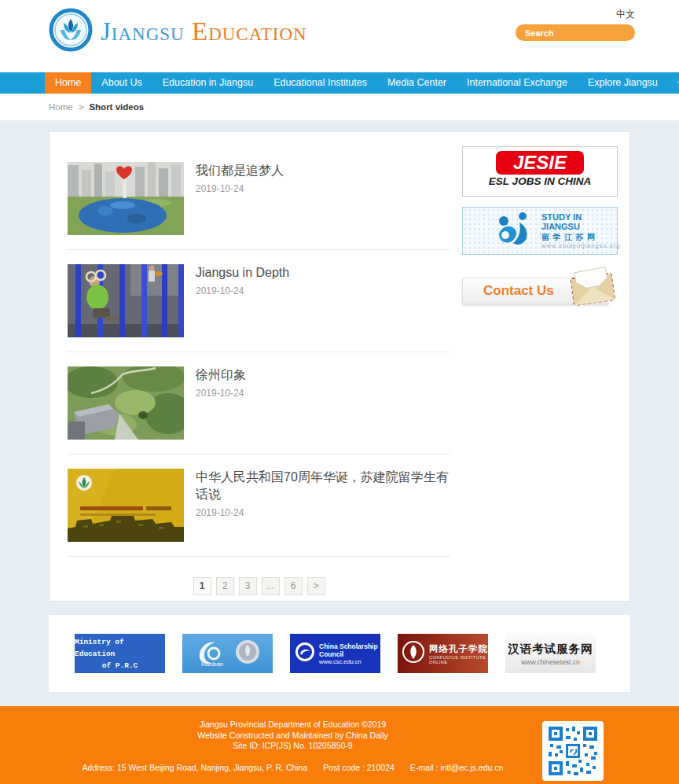 This screenshot has height=784, width=679. What do you see at coordinates (71, 30) in the screenshot?
I see `site-logo` at bounding box center [71, 30].